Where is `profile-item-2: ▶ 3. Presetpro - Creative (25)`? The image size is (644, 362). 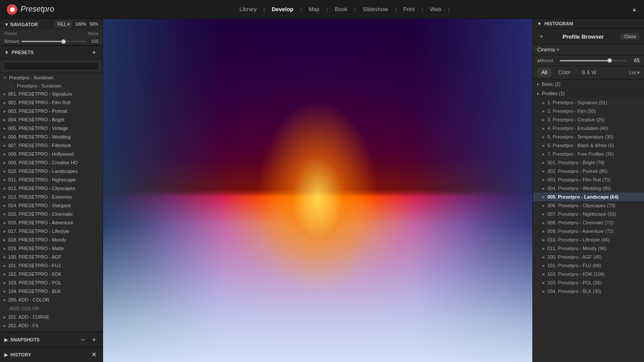 profile-item-2: ▶ 3. Presetpro - Creative (25) is located at coordinates (588, 120).